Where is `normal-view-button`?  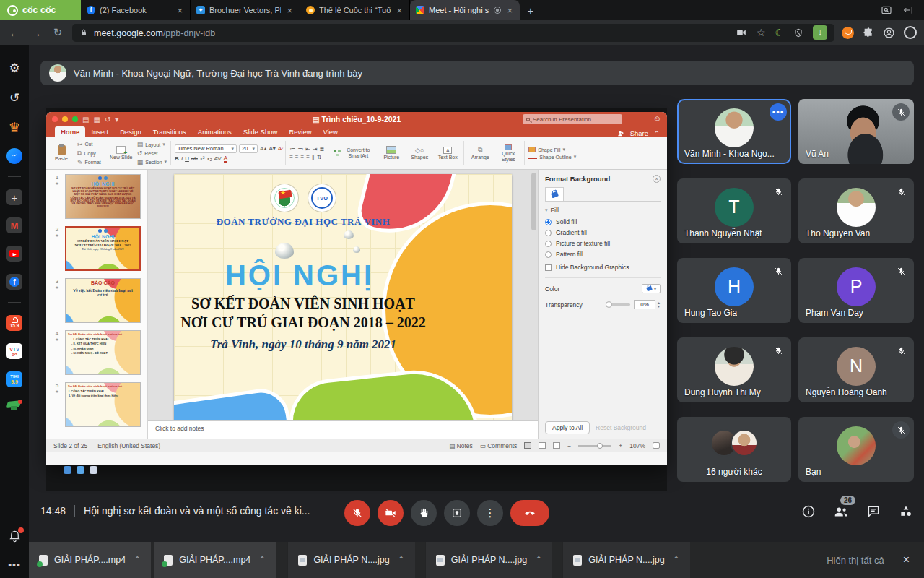
normal-view-button is located at coordinates (528, 445).